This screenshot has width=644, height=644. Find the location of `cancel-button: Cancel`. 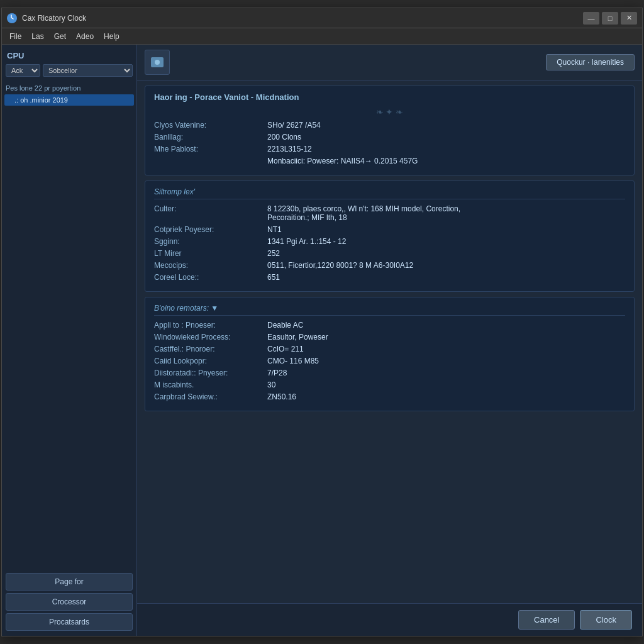

cancel-button: Cancel is located at coordinates (547, 620).